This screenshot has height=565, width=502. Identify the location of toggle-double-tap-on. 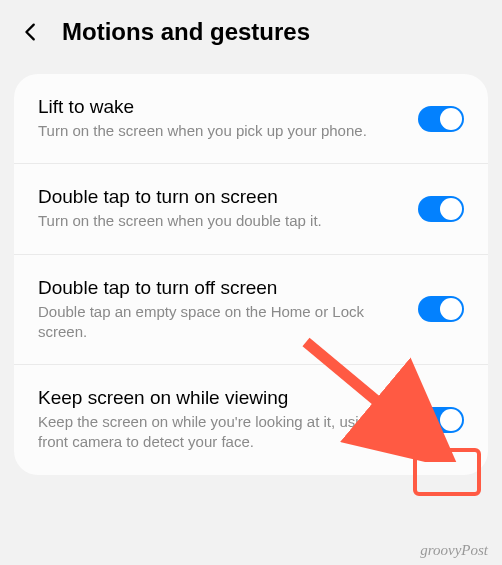
(441, 209).